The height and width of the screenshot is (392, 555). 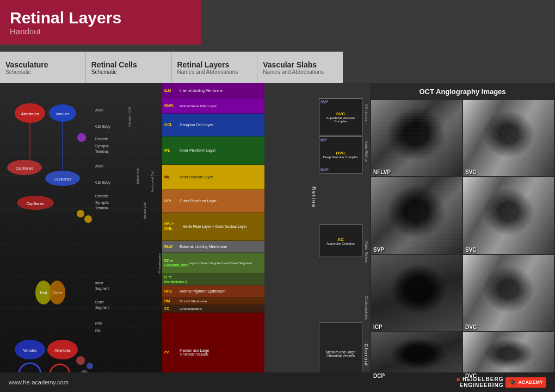 What do you see at coordinates (341, 155) in the screenshot?
I see `dvc-box: DVC Deep Vascular Complex ICP DCP` at bounding box center [341, 155].